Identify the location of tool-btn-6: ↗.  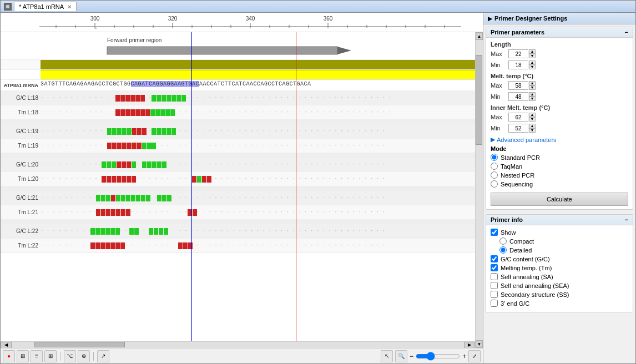
(103, 356).